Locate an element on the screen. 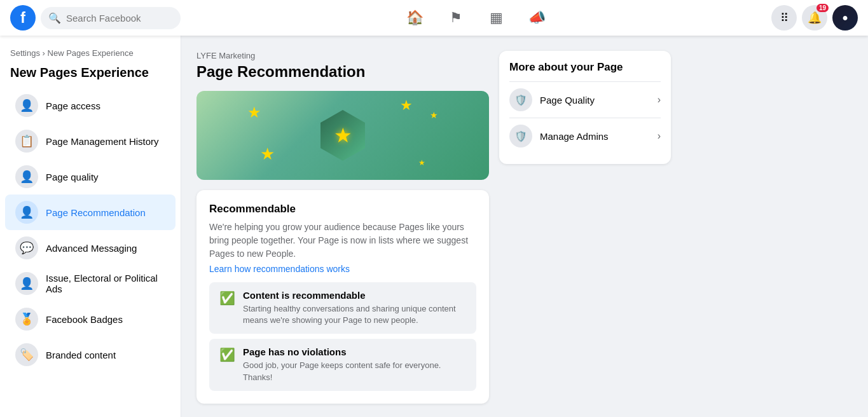  sidebar-item-label: Branded content is located at coordinates (81, 355).